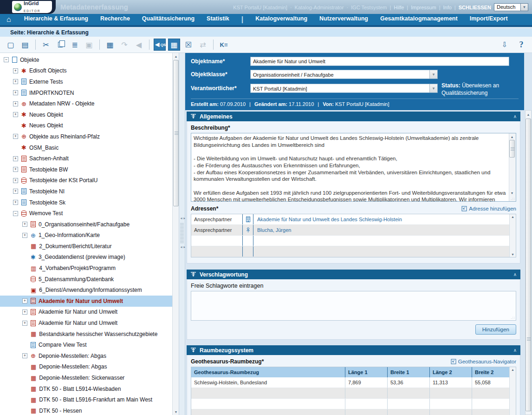  I want to click on tree-item-28: ▦Deponie-Messtellen: Abgas, so click(86, 367).